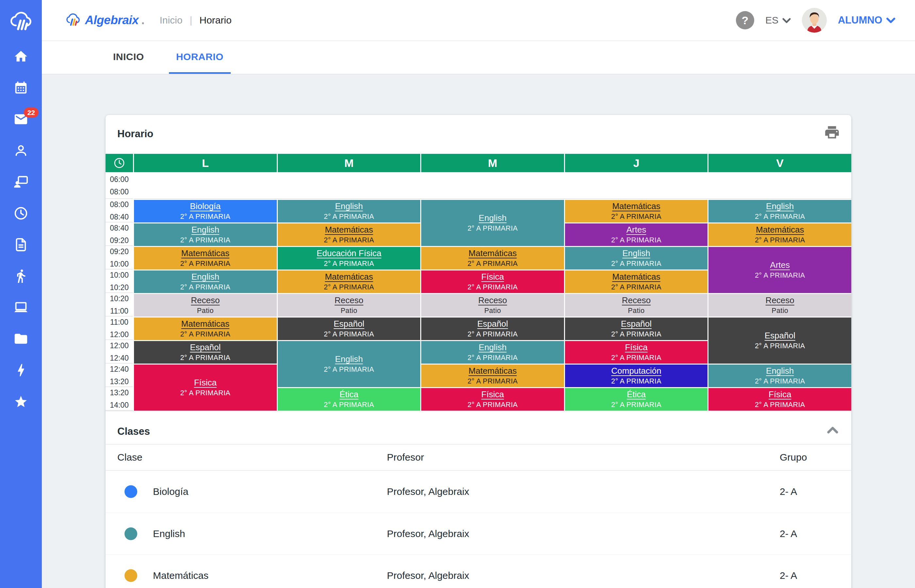  Describe the element at coordinates (478, 533) in the screenshot. I see `class-row: EnglishProfesor, Algebraix2- A` at that location.